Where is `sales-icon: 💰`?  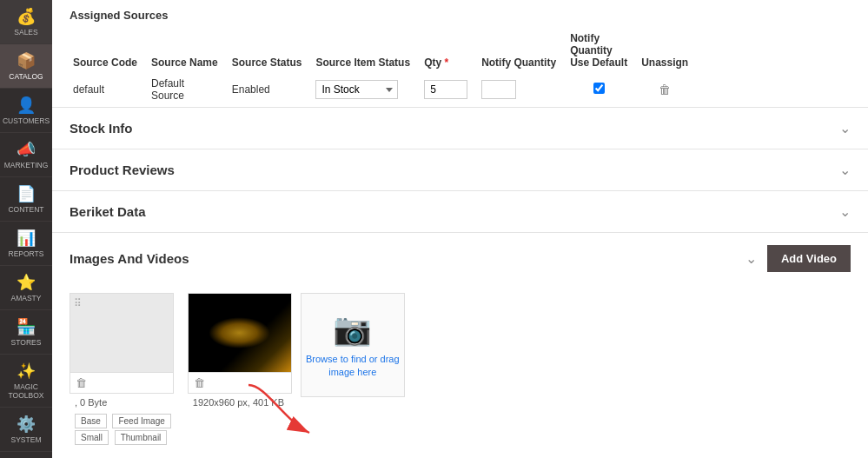 sales-icon: 💰 is located at coordinates (26, 17).